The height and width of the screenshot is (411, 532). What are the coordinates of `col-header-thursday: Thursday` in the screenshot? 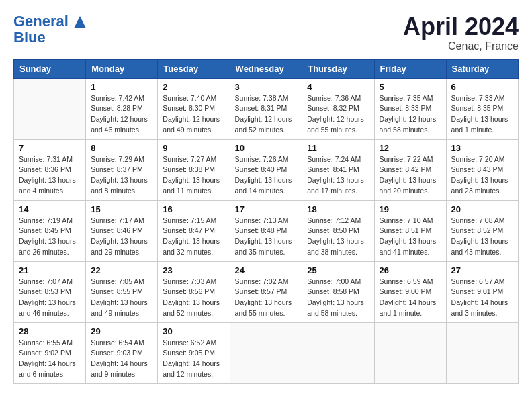 It's located at (339, 68).